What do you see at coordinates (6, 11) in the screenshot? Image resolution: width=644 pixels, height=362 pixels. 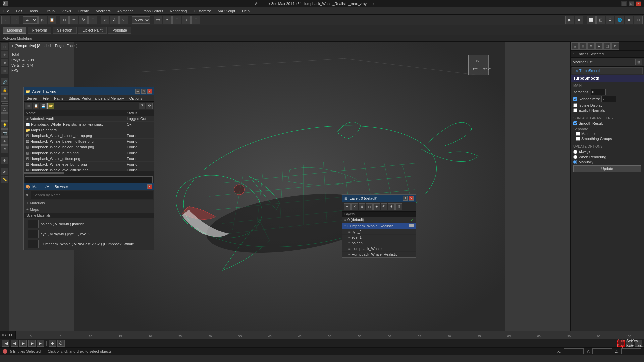 I see `menu-file: File` at bounding box center [6, 11].